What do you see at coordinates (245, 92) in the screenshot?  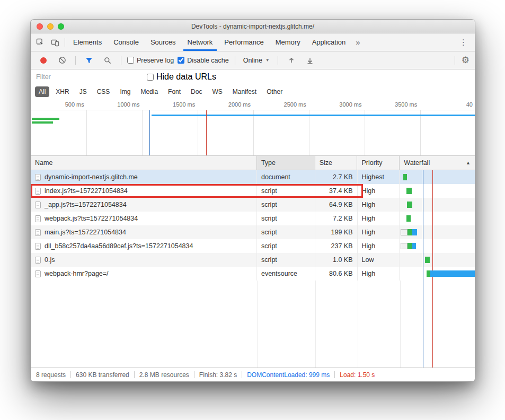 I see `filter-pill-manifest: Manifest` at bounding box center [245, 92].